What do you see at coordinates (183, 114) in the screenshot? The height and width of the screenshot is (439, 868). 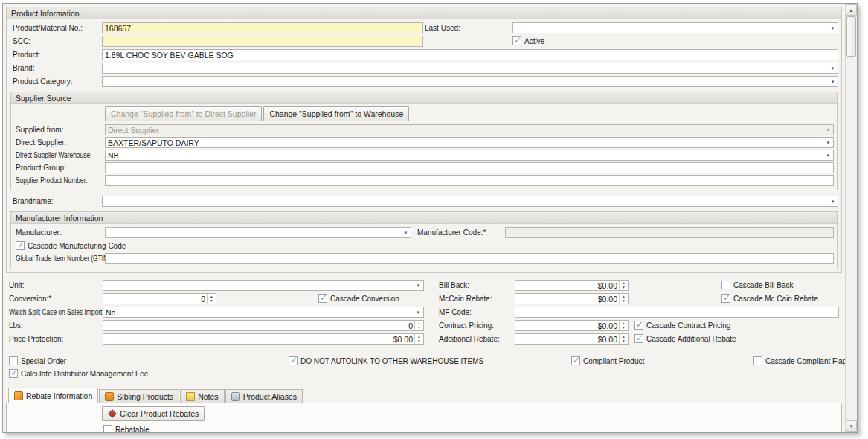 I see `change-to-direct-supplier-button: Change "Supplied from" to Direct Supplie…` at bounding box center [183, 114].